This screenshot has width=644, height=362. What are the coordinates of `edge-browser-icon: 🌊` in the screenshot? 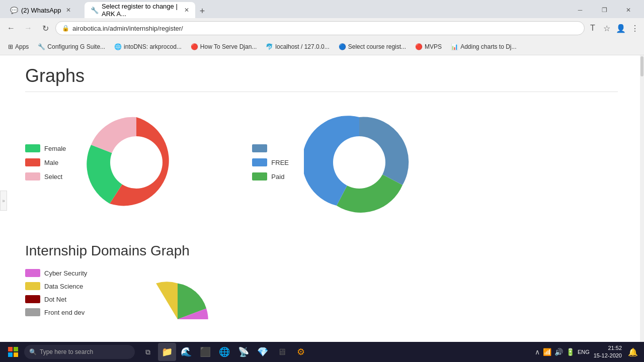 It's located at (186, 352).